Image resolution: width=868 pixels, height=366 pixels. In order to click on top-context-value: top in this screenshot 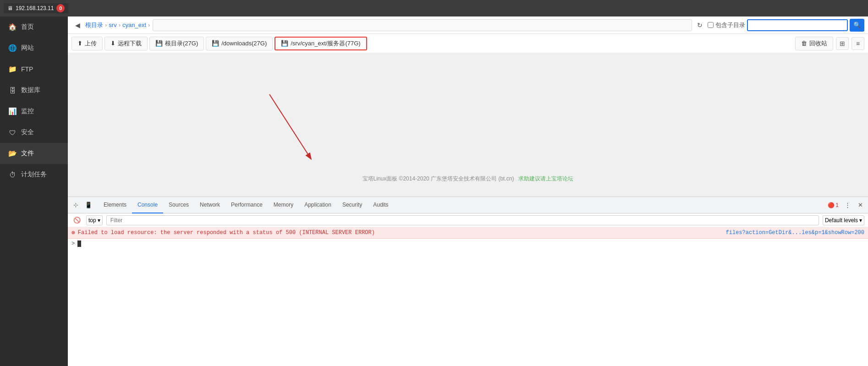, I will do `click(93, 220)`.